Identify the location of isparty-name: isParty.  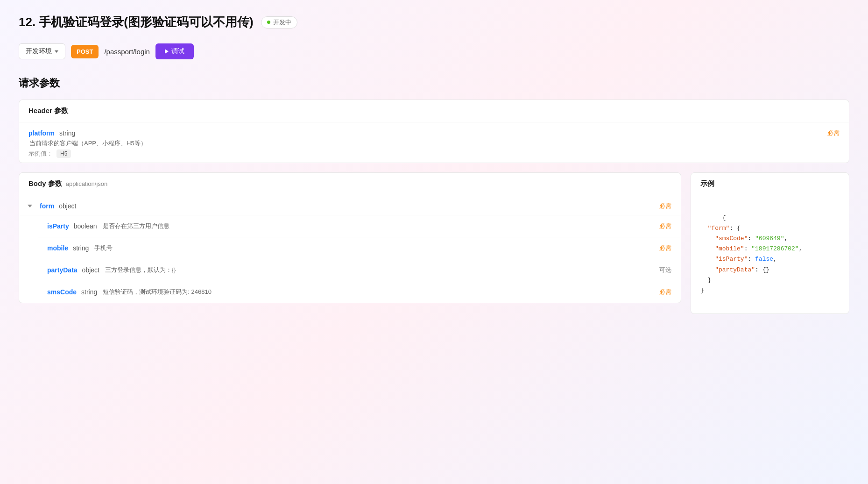
(58, 226).